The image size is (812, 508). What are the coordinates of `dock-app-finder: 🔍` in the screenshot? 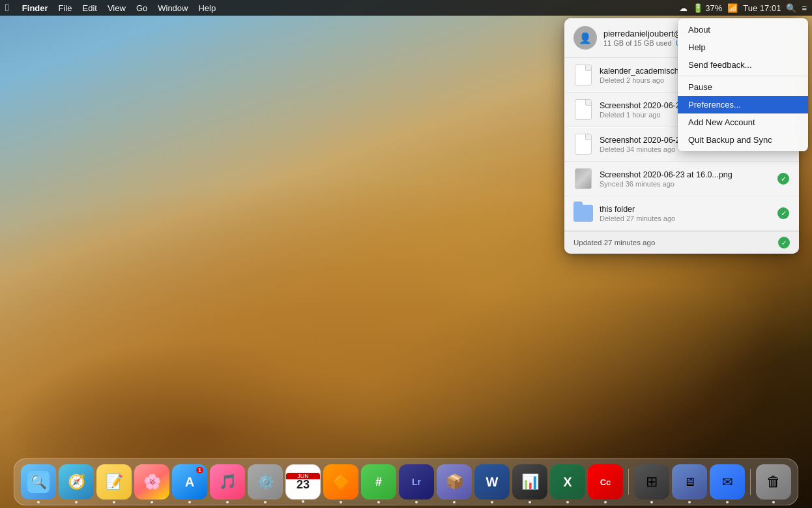 It's located at (38, 482).